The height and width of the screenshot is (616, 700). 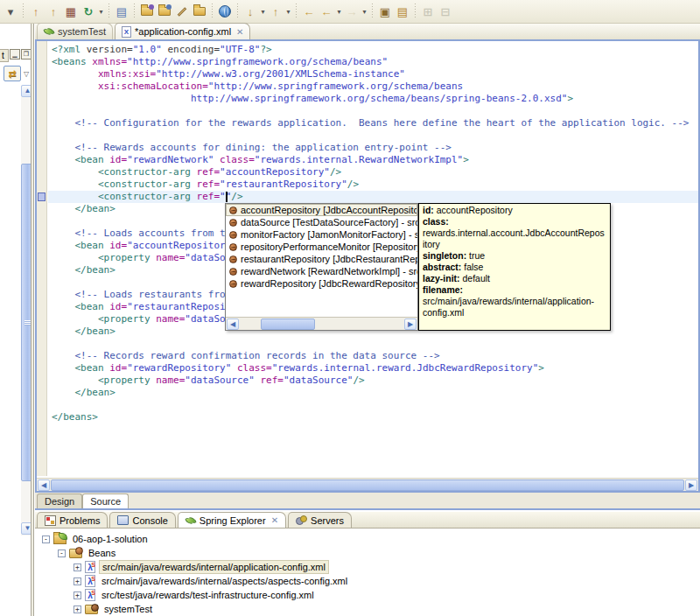 I want to click on forward-icon: →, so click(x=352, y=11).